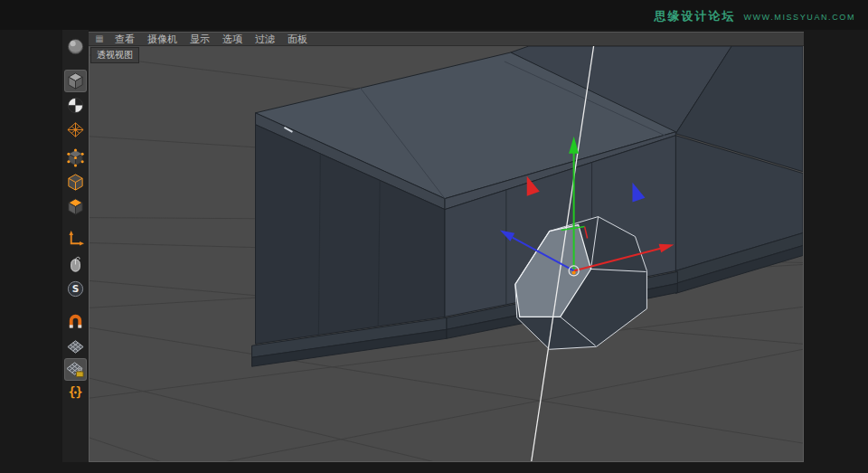 This screenshot has height=473, width=868. What do you see at coordinates (76, 320) in the screenshot?
I see `magnet-icon` at bounding box center [76, 320].